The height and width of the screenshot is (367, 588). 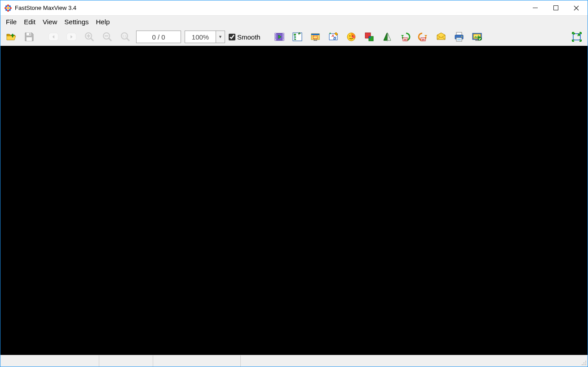 I want to click on maximize-button, so click(x=556, y=8).